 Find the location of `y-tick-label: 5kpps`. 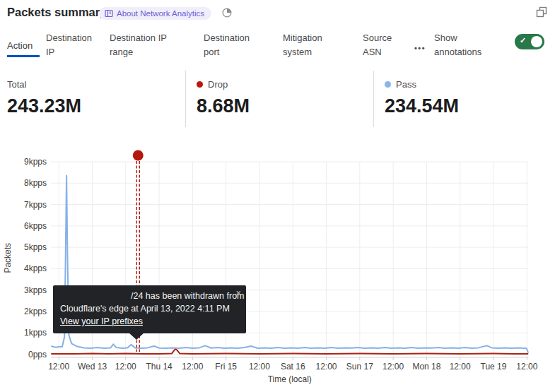

y-tick-label: 5kpps is located at coordinates (35, 247).